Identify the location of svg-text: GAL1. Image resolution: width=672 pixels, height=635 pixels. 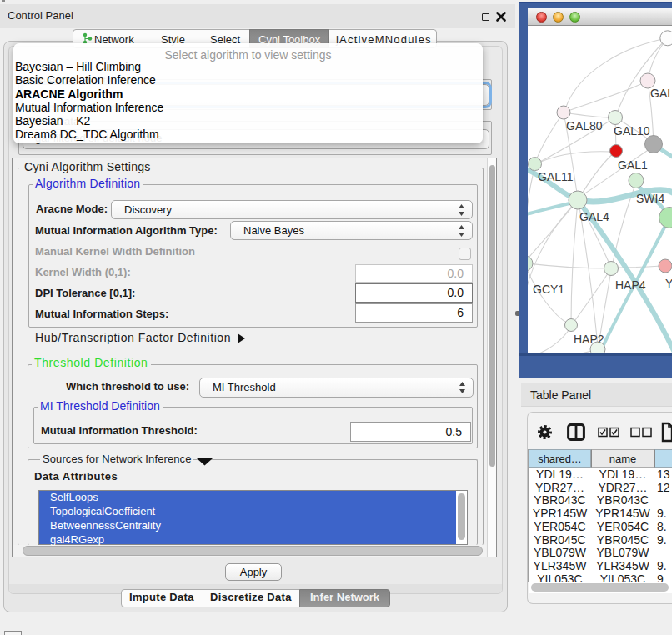
(633, 165).